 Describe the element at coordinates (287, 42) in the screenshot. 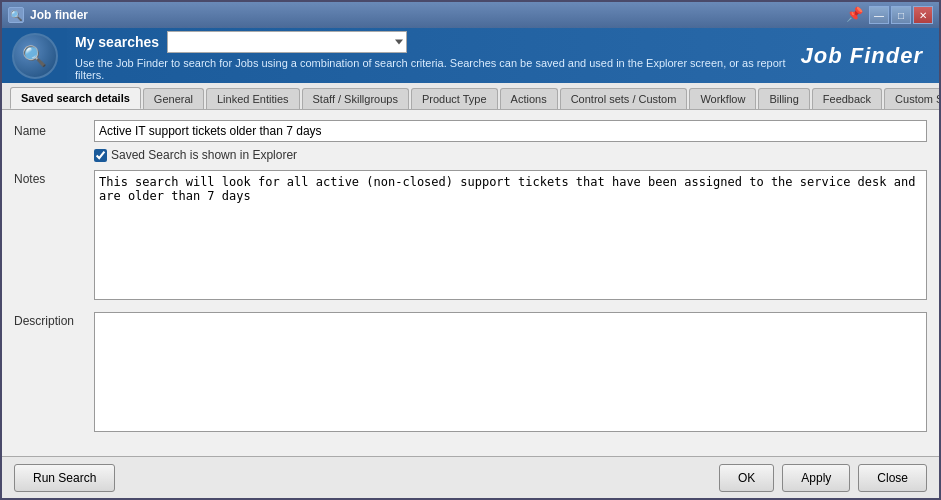

I see `my-searches-dropdown` at that location.